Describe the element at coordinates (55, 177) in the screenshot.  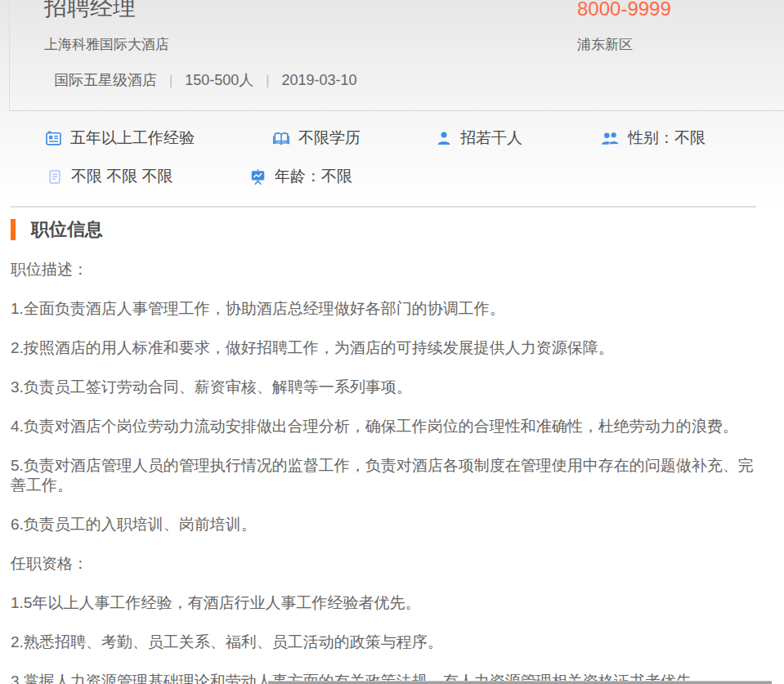
I see `document-icon` at that location.